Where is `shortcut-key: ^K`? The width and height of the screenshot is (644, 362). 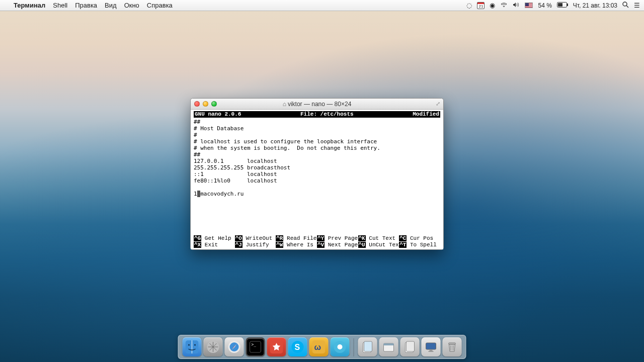
shortcut-key: ^K is located at coordinates (362, 238).